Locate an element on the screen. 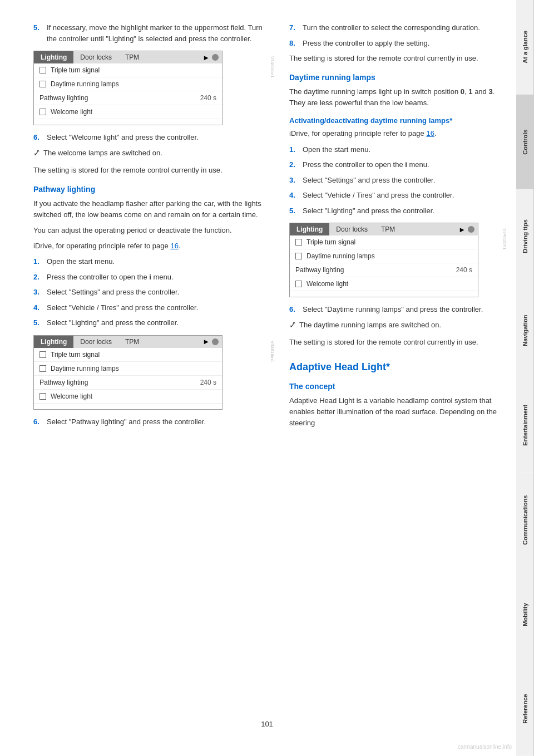  screen-3-row-3-label: Pathway lighting is located at coordinates (319, 270).